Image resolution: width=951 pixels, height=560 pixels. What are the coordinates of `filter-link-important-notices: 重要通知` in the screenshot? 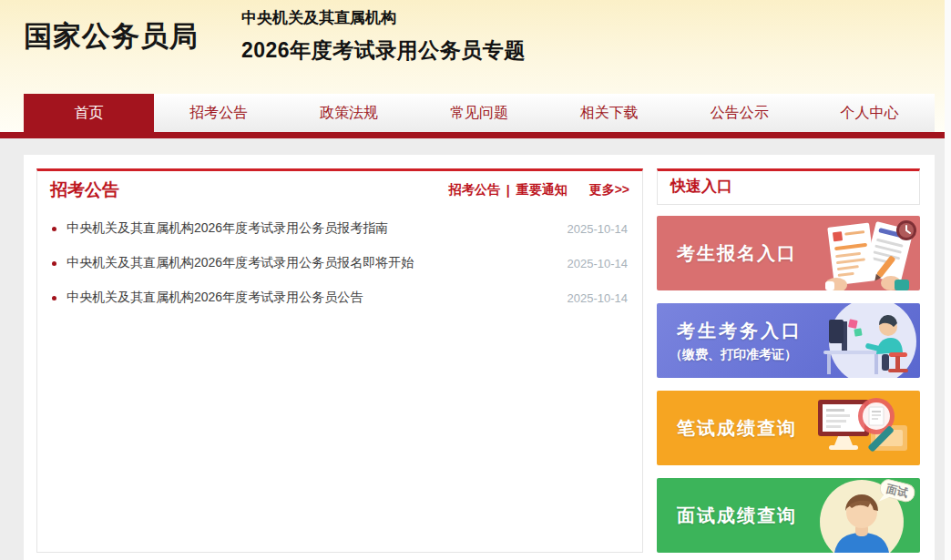 It's located at (542, 190).